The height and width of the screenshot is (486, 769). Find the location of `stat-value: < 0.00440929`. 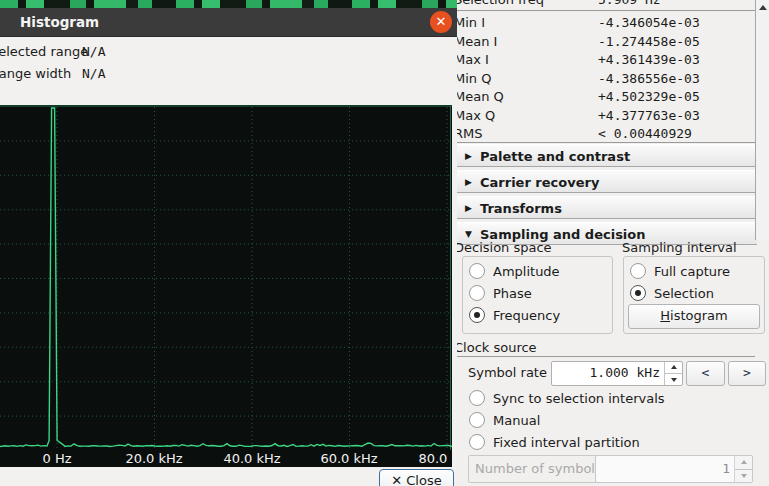

stat-value: < 0.00440929 is located at coordinates (645, 134).